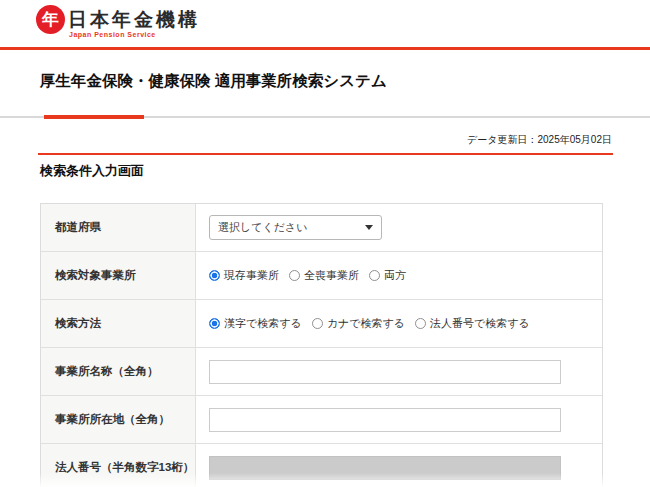 The width and height of the screenshot is (650, 487). I want to click on title-underline-red, so click(94, 117).